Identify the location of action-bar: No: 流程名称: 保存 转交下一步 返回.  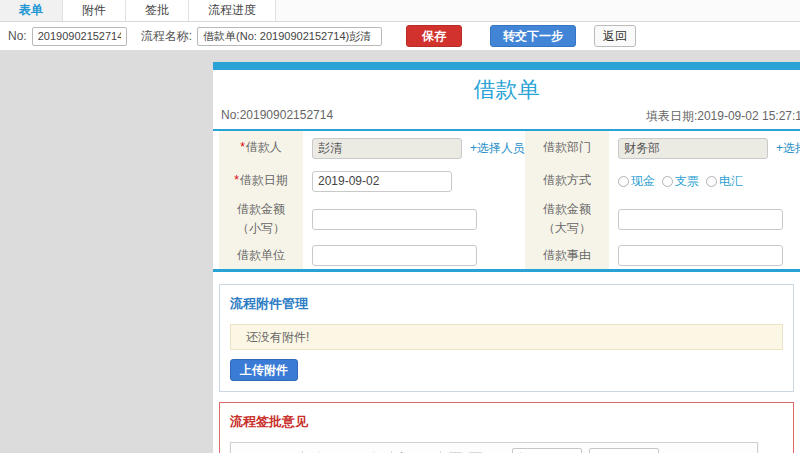
(400, 36).